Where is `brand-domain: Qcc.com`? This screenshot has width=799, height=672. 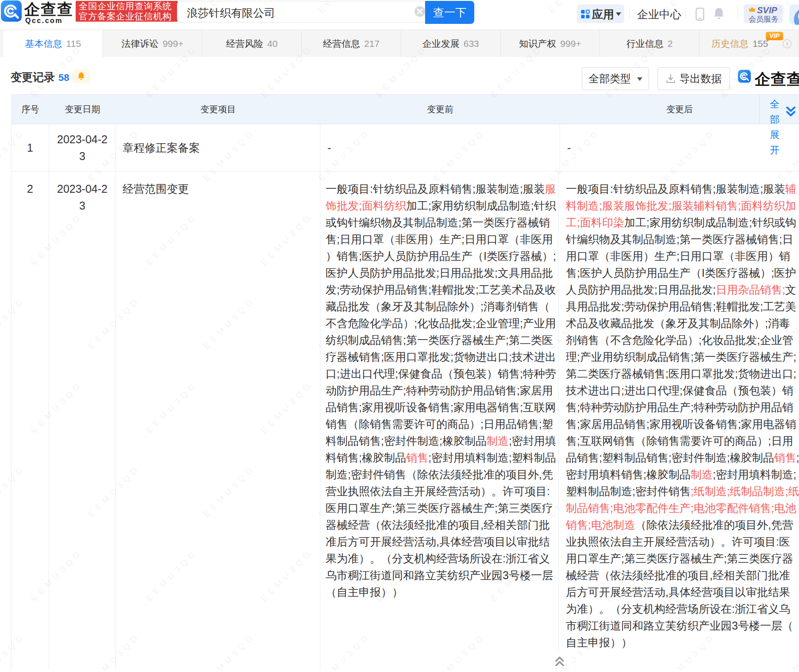 brand-domain: Qcc.com is located at coordinates (44, 21).